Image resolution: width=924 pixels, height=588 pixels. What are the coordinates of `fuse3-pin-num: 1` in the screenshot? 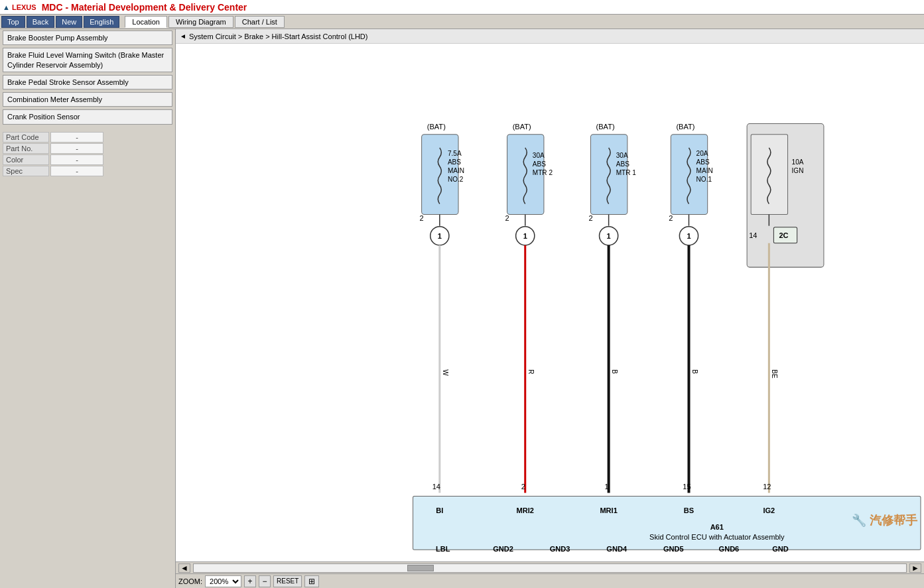 It's located at (609, 236).